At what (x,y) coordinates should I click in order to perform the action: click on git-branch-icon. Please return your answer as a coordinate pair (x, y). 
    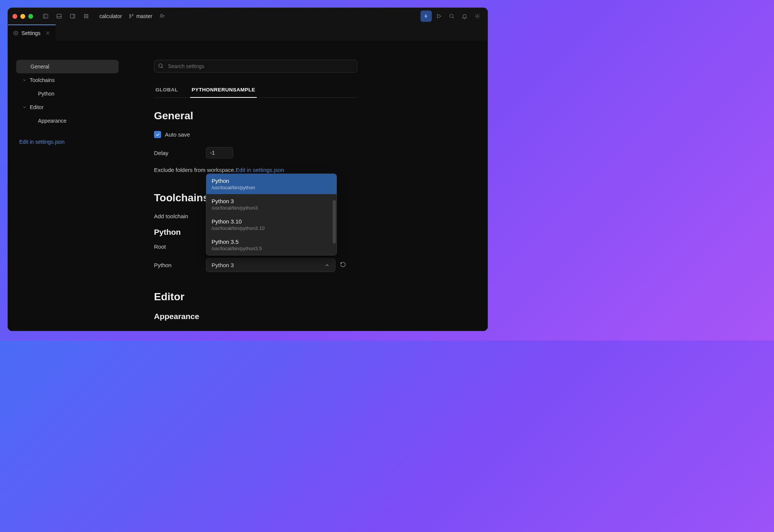
    Looking at the image, I should click on (131, 16).